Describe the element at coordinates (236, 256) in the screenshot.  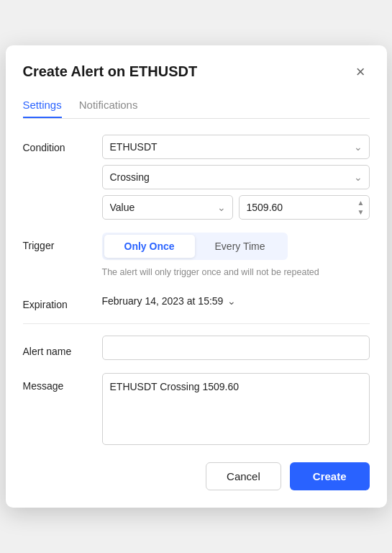
I see `trigger-controls: Only Once Every Time The alert will only…` at that location.